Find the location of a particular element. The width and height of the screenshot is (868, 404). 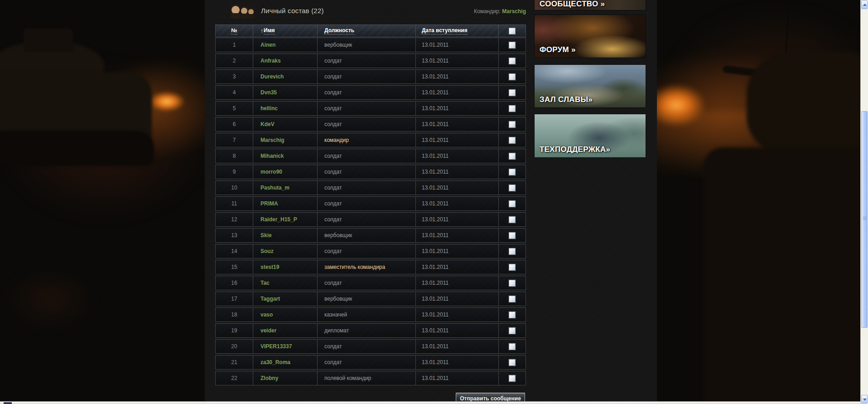

table-row: 2 Anfraks солдат 13.01.2011 is located at coordinates (371, 61).